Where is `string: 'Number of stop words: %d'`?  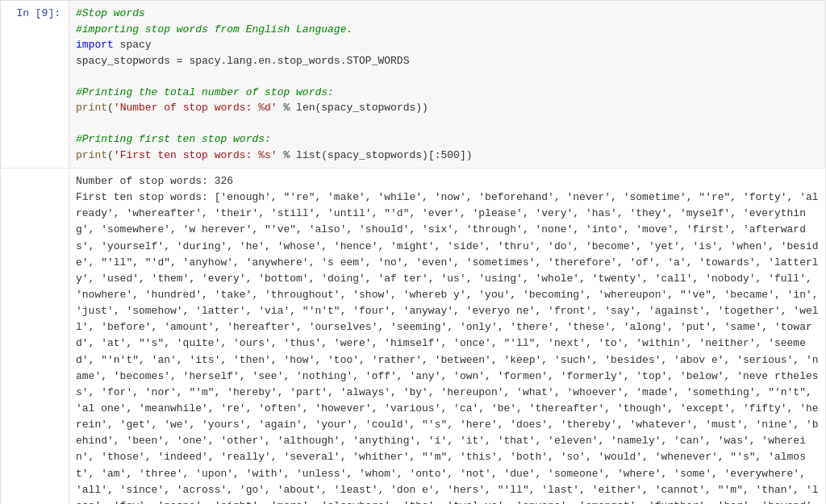 string: 'Number of stop words: %d' is located at coordinates (195, 108).